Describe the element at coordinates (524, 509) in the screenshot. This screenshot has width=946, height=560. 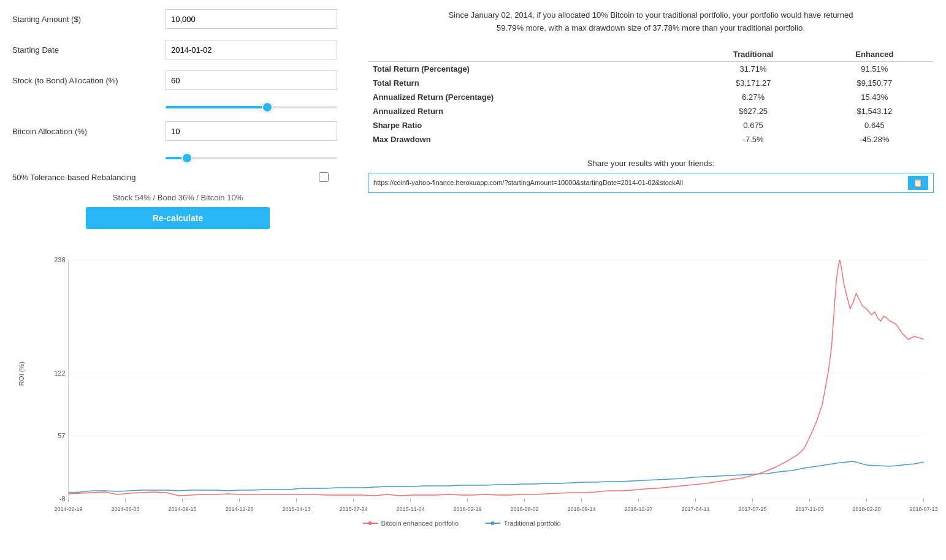
I see `svg-text: 2016-06-02` at that location.